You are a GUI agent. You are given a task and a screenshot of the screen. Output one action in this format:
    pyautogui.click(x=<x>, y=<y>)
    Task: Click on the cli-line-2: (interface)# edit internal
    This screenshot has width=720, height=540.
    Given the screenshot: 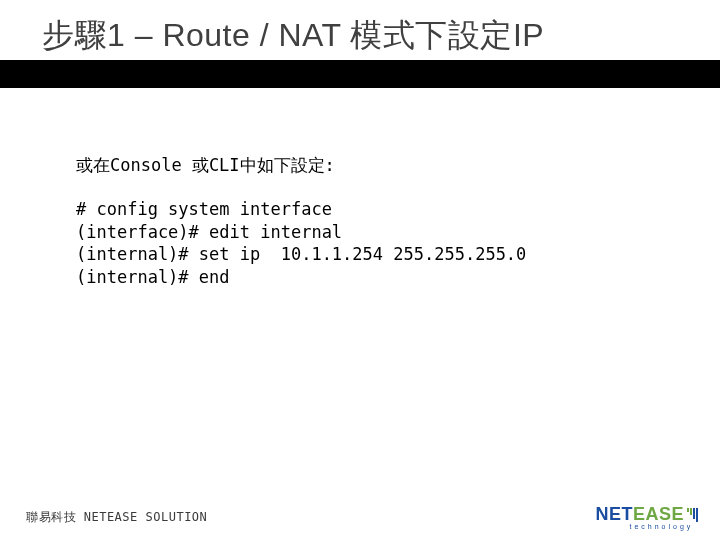 What is the action you would take?
    pyautogui.click(x=398, y=232)
    